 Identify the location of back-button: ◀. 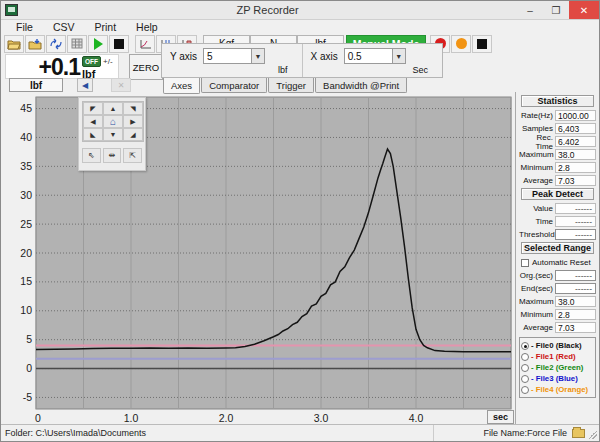
(85, 85).